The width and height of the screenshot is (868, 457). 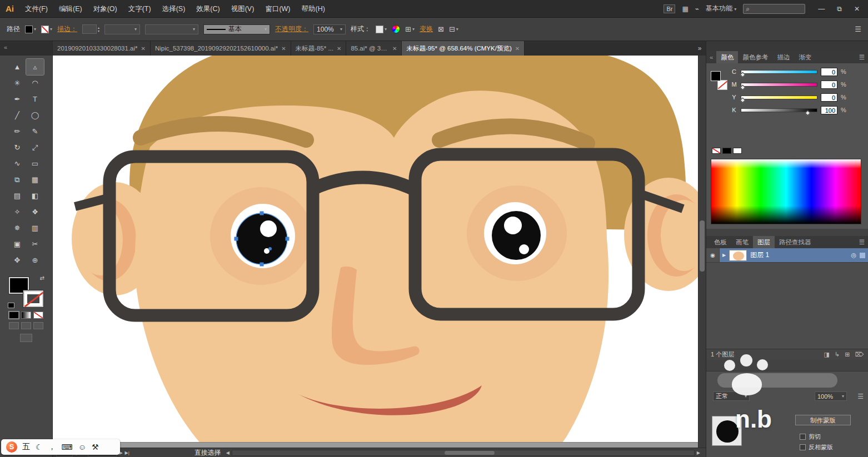 I want to click on menu-item: 编辑(E), so click(x=71, y=9).